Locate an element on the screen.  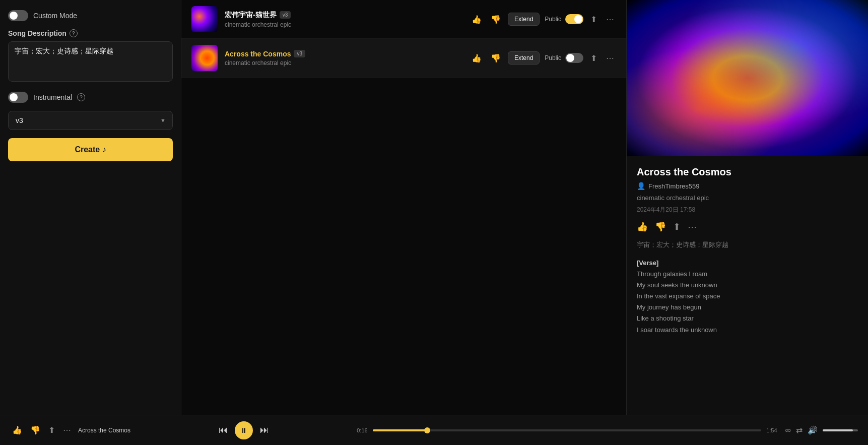
lyrics-line-6: I soar towards the unknown is located at coordinates (748, 330).